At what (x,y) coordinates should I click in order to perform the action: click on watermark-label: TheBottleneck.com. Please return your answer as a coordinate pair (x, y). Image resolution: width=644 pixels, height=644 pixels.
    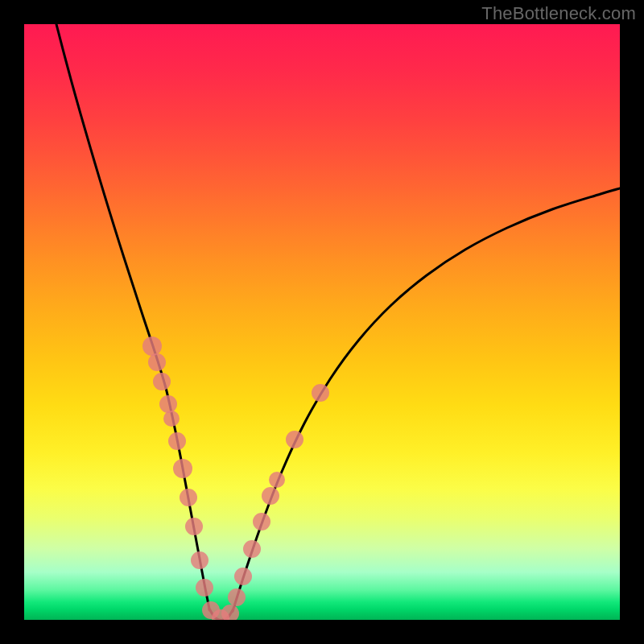
    Looking at the image, I should click on (559, 14).